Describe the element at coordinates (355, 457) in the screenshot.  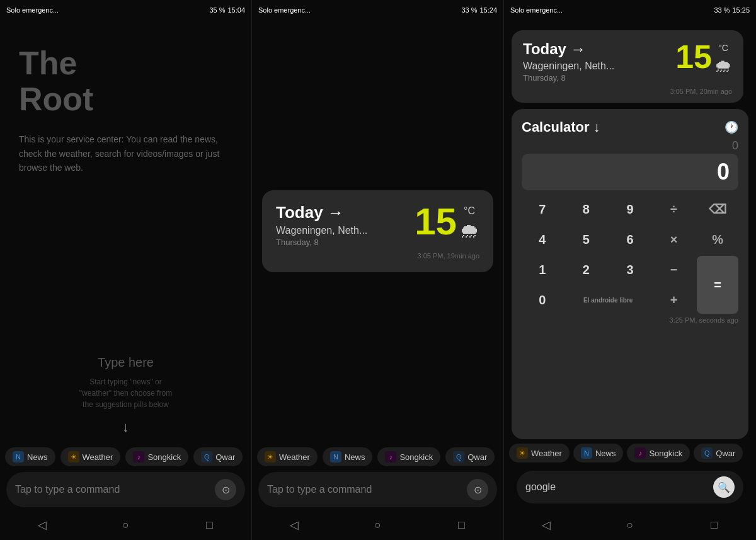
I see `pill-news-label-2: News` at that location.